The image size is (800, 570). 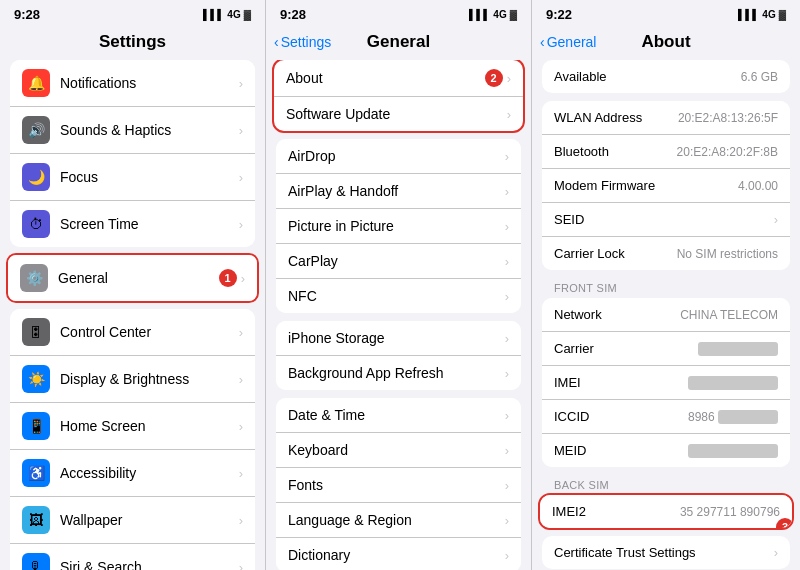 I want to click on sounds-label: Sounds & Haptics, so click(x=148, y=130).